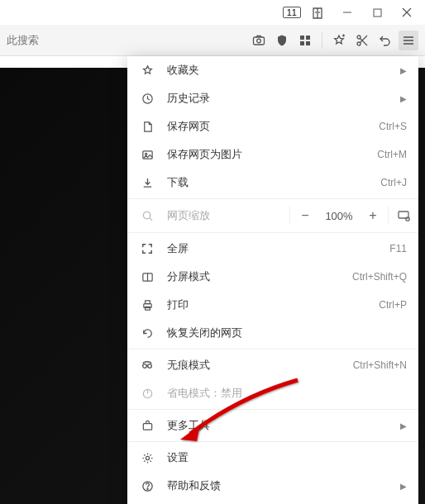 The width and height of the screenshot is (425, 504). I want to click on menu-item-label: 无痕模式, so click(260, 365).